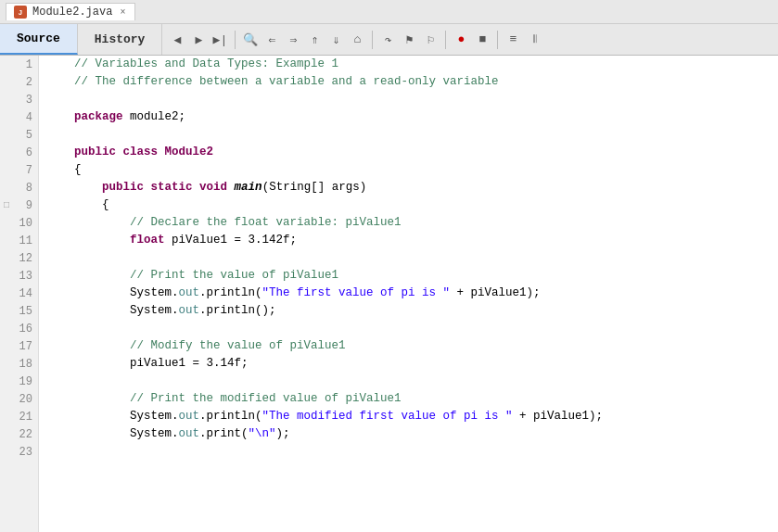 This screenshot has height=532, width=778. Describe the element at coordinates (430, 40) in the screenshot. I see `mark2-icon: ⚐` at that location.